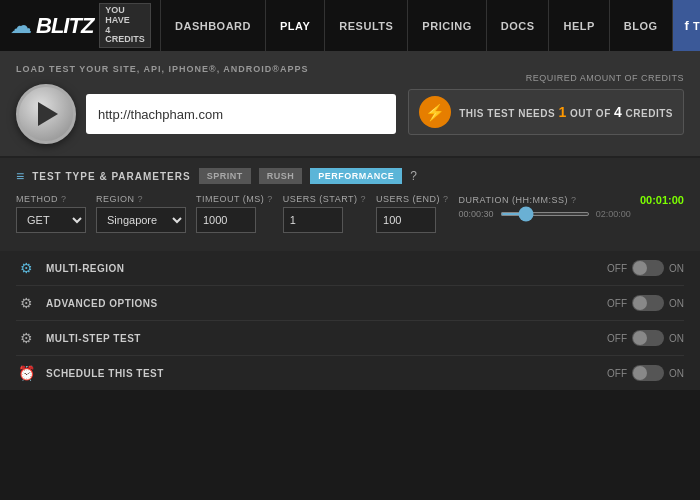 This screenshot has width=700, height=500. Describe the element at coordinates (21, 26) in the screenshot. I see `cloud-icon: ☁` at that location.